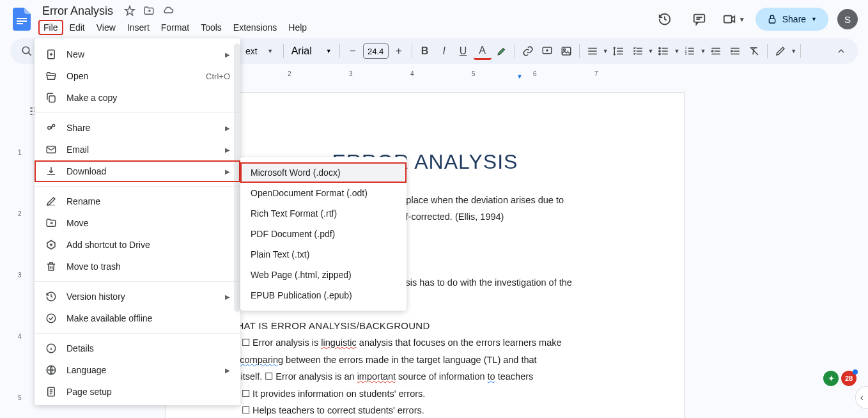  What do you see at coordinates (323, 213) in the screenshot?
I see `download-option: Rich Text Format (.rtf)` at bounding box center [323, 213].